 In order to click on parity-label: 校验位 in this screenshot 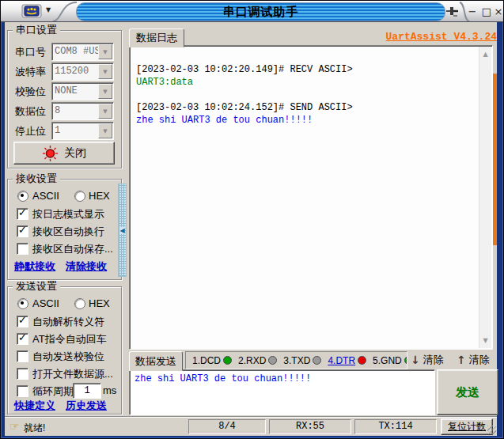, I will do `click(30, 92)`.